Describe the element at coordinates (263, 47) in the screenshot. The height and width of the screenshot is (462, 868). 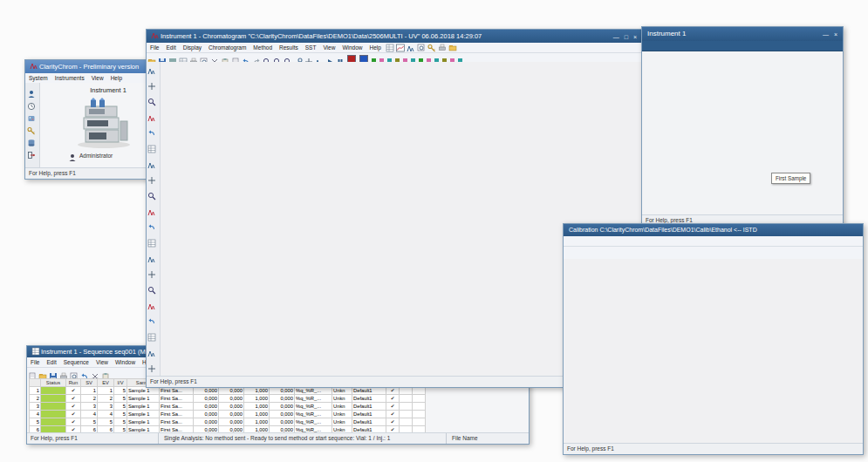
I see `menu-chrom-method: Method` at that location.